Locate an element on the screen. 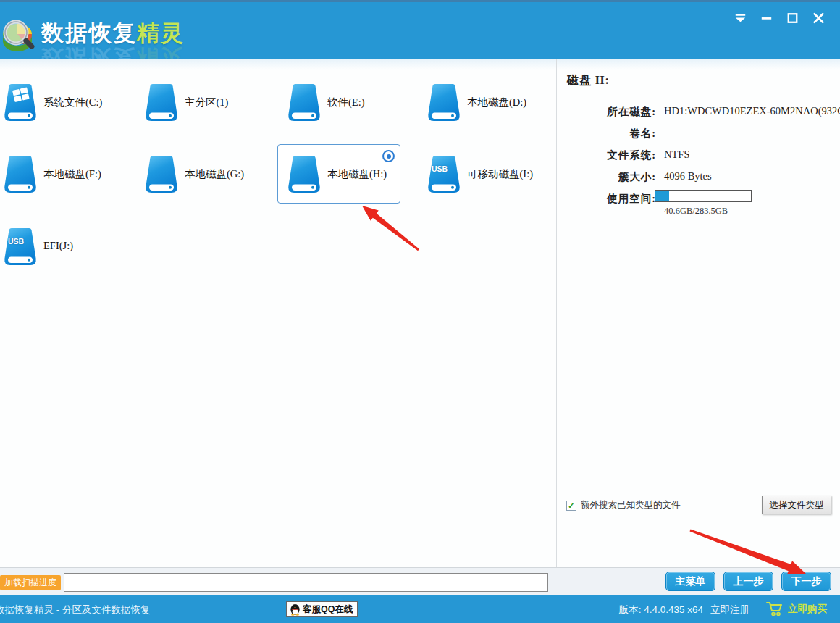 The width and height of the screenshot is (840, 623). info-label: 卷名: is located at coordinates (607, 133).